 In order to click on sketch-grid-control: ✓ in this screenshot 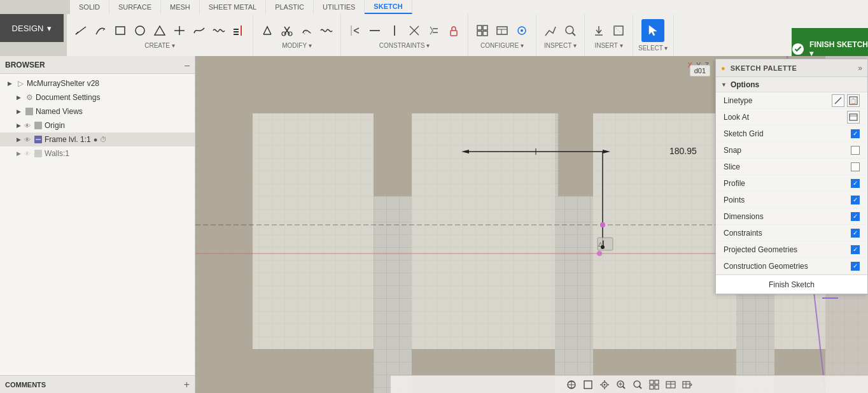, I will do `click(855, 134)`.